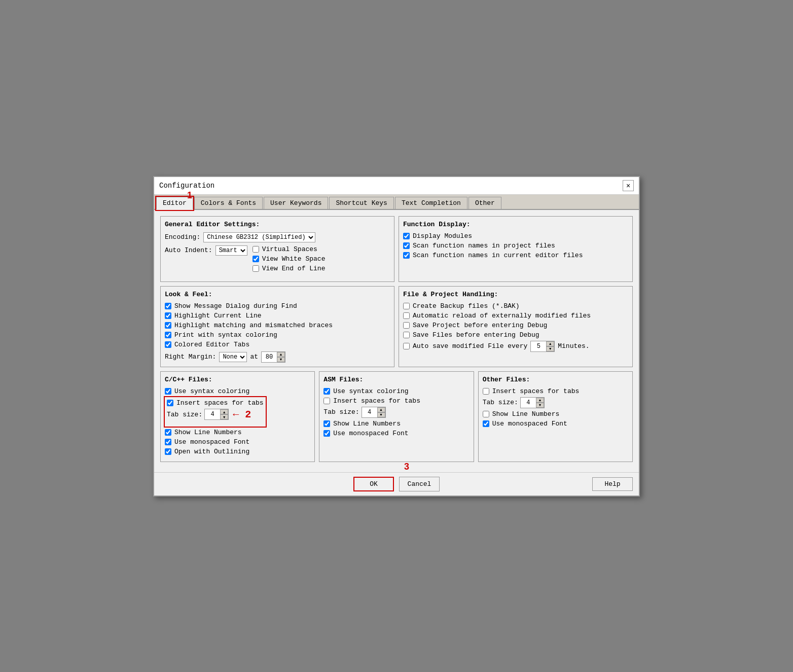  Describe the element at coordinates (397, 417) in the screenshot. I see `bottom-panels-row: C/C++ Files: Use syntax coloring Insert …` at that location.